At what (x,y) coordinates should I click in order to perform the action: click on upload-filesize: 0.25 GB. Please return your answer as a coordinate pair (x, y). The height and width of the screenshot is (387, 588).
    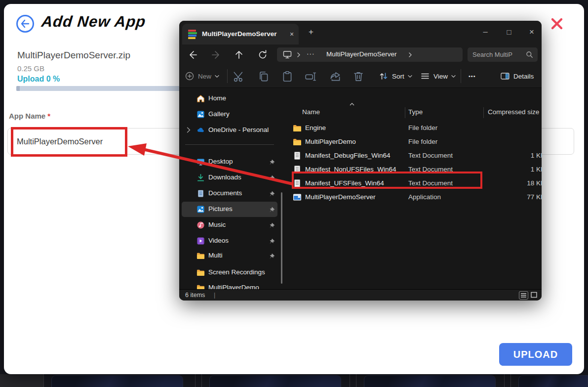
    Looking at the image, I should click on (31, 68).